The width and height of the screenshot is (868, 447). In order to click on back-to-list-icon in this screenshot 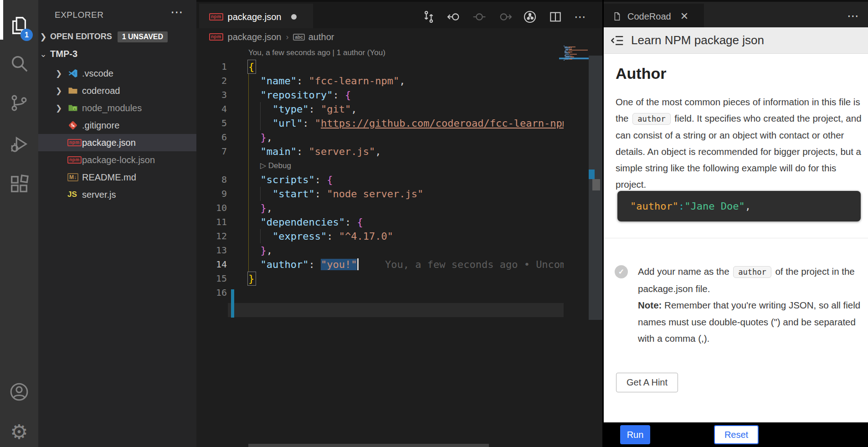, I will do `click(618, 41)`.